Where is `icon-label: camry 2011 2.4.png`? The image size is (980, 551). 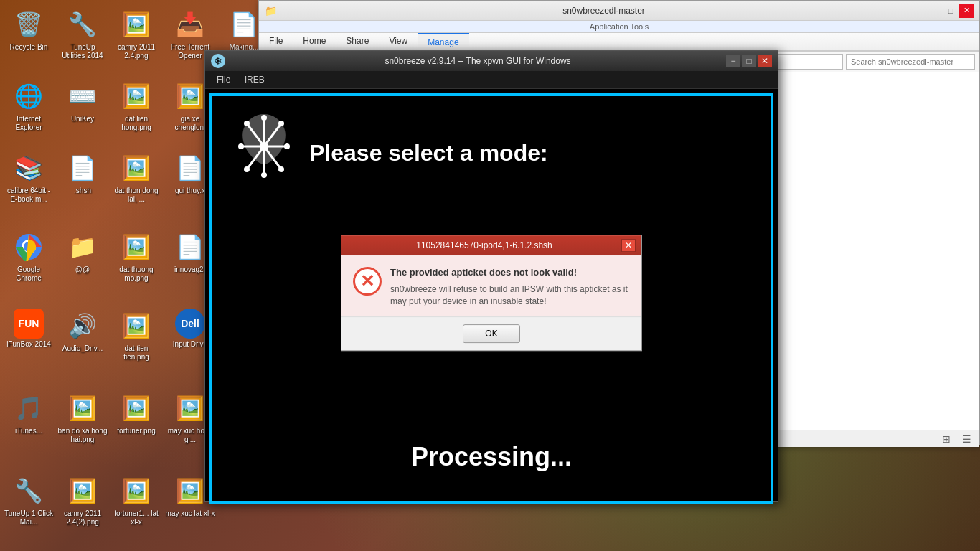 icon-label: camry 2011 2.4.png is located at coordinates (136, 52).